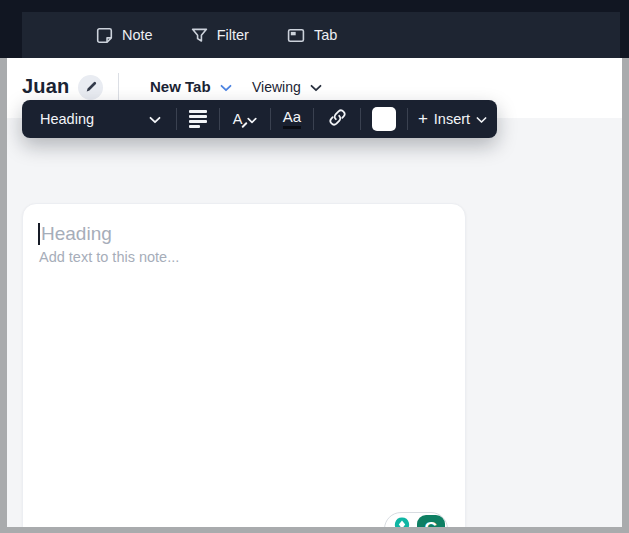 The width and height of the screenshot is (629, 533). What do you see at coordinates (180, 86) in the screenshot?
I see `tab-name-label: New Tab` at bounding box center [180, 86].